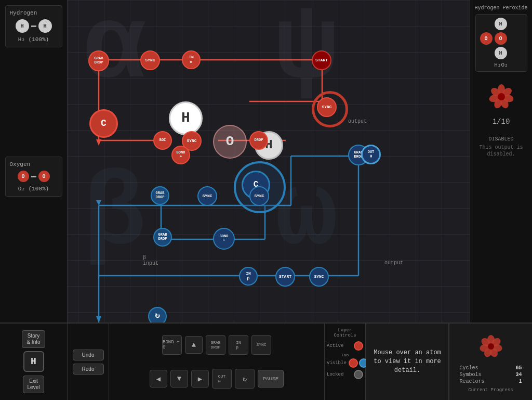 The height and width of the screenshot is (400, 532). I want to click on disabled-section: DISABLED This output is disabled., so click(501, 147).